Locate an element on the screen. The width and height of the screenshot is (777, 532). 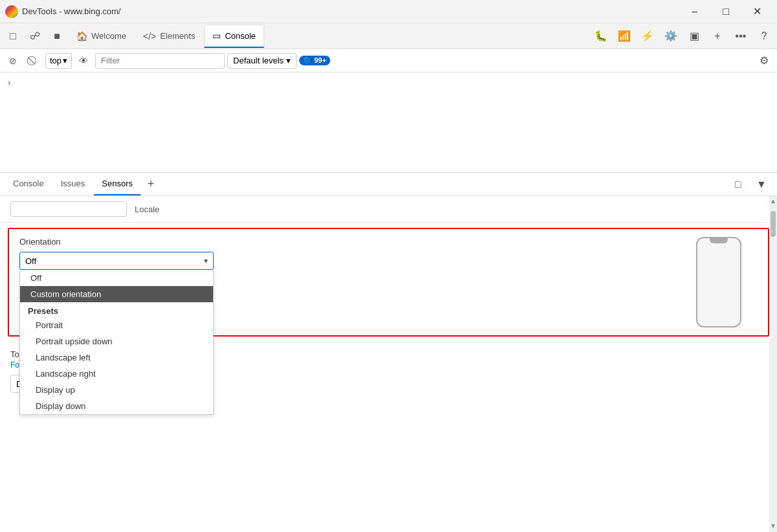
dropdown-item-off: Off is located at coordinates (117, 278).